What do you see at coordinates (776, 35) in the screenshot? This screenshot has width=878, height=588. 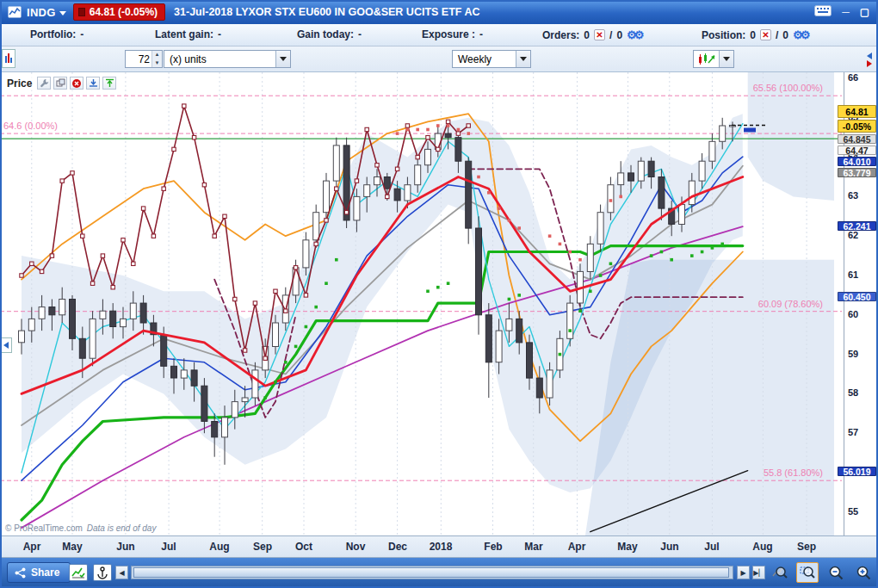 I see `position-slash: /` at bounding box center [776, 35].